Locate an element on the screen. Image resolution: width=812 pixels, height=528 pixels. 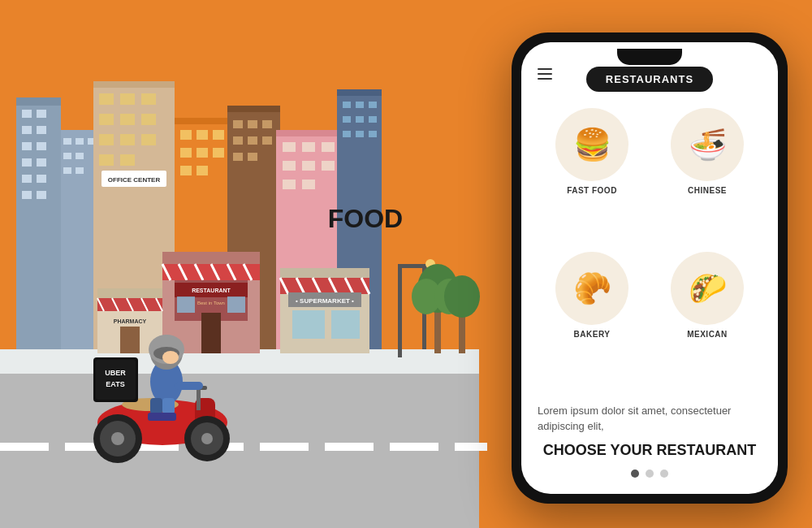
category-mexican: 🌮 MEXICAN is located at coordinates (707, 317).